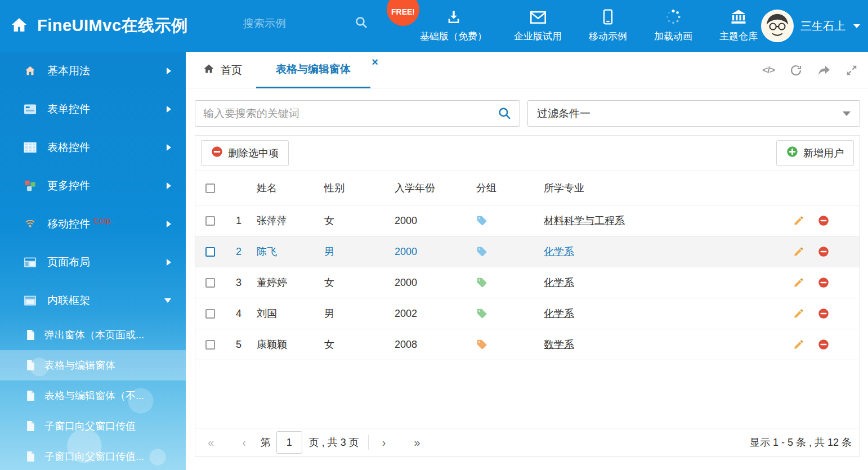  I want to click on close-icon: ×, so click(375, 62).